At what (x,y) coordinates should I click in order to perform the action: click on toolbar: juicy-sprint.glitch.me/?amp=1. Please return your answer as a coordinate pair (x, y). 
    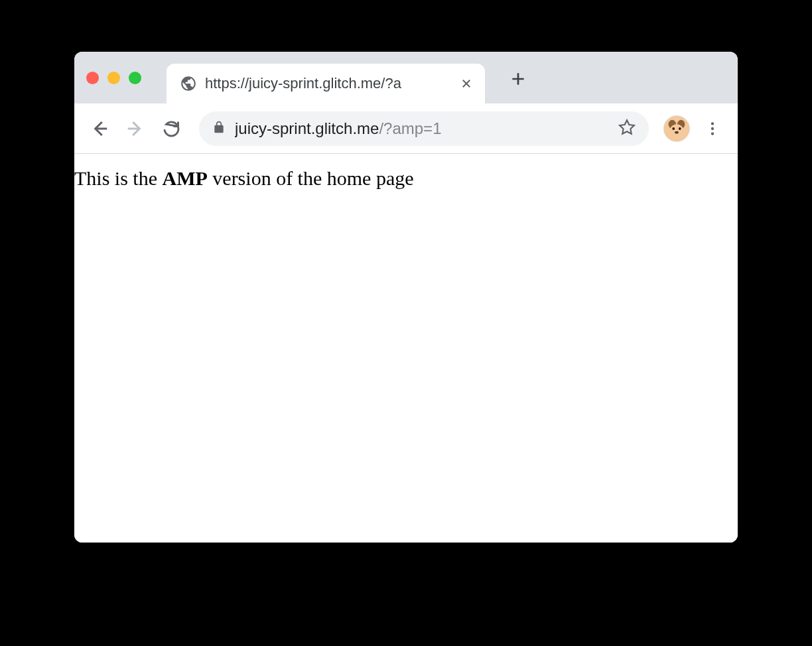
    Looking at the image, I should click on (406, 129).